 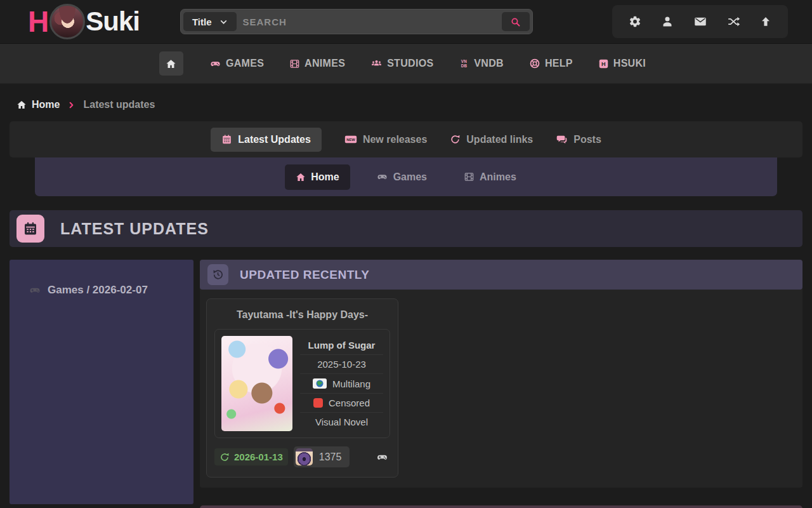 I want to click on breadcrumb: Home Latest updates, so click(x=406, y=97).